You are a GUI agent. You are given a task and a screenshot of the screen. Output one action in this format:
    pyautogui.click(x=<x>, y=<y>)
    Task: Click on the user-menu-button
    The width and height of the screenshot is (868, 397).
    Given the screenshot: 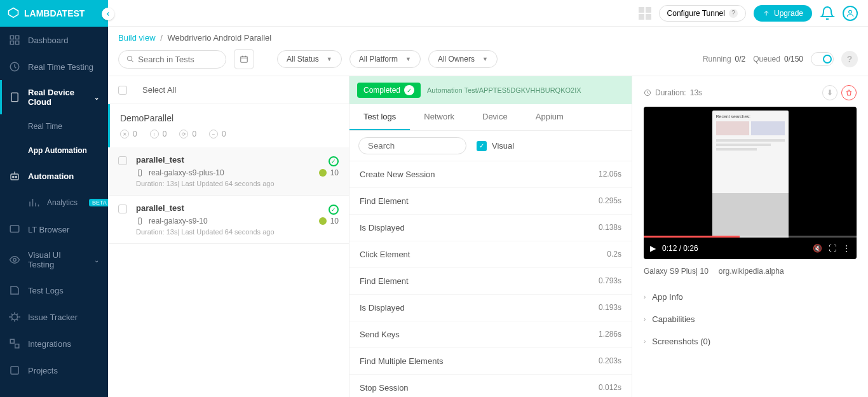 What is the action you would take?
    pyautogui.click(x=850, y=13)
    